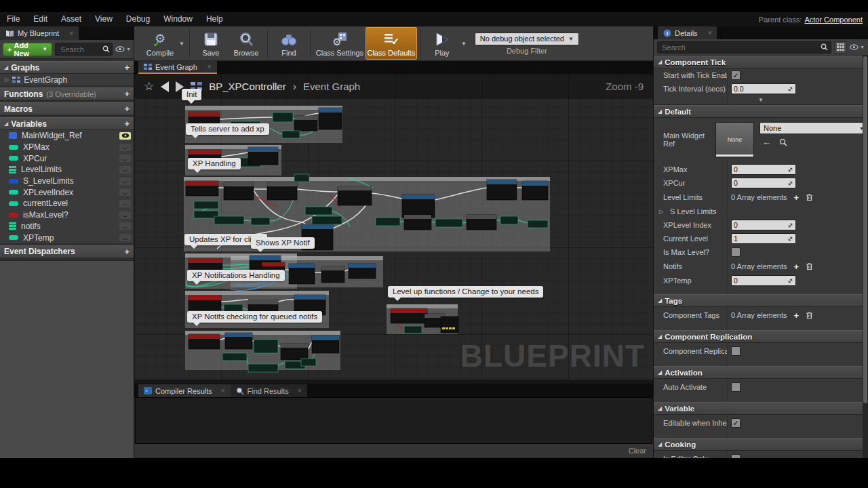 This screenshot has width=868, height=488. Describe the element at coordinates (27, 49) in the screenshot. I see `add-new-button: + Add New ▼` at that location.